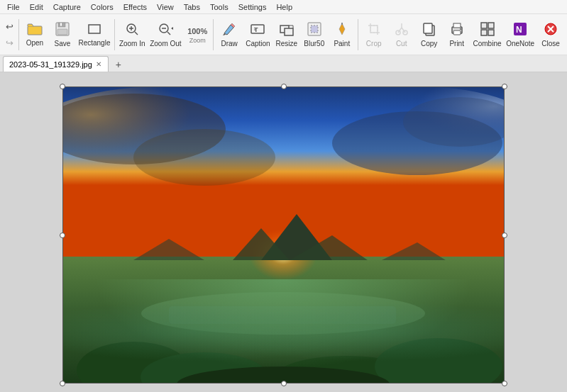  I want to click on handle-bottom-right, so click(505, 383).